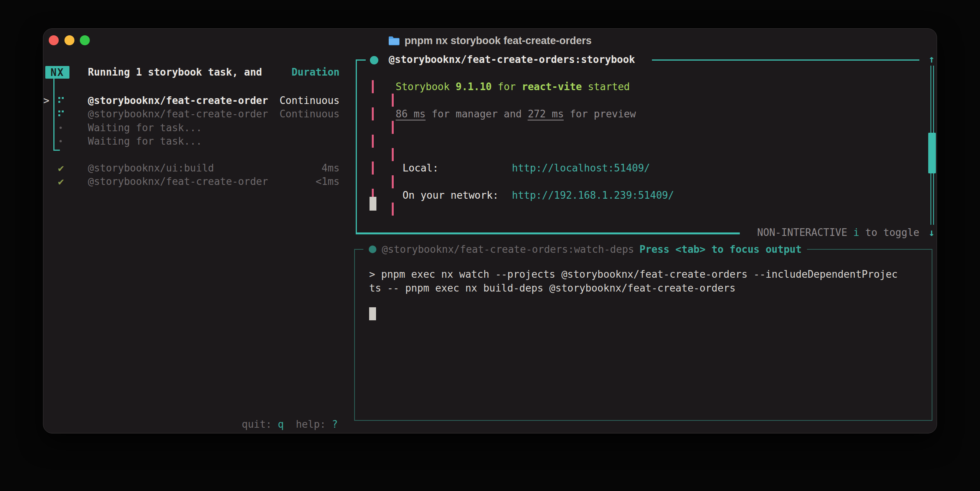  I want to click on titlebar: pnpm nx storybook feat-create-orders, so click(490, 41).